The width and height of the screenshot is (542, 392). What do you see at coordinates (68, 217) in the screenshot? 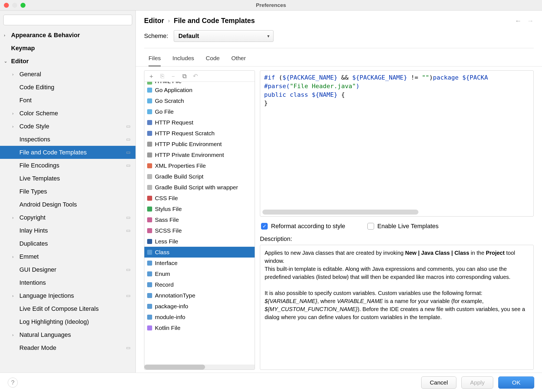
I see `sidebar-item: ›Copyright▭` at bounding box center [68, 217].